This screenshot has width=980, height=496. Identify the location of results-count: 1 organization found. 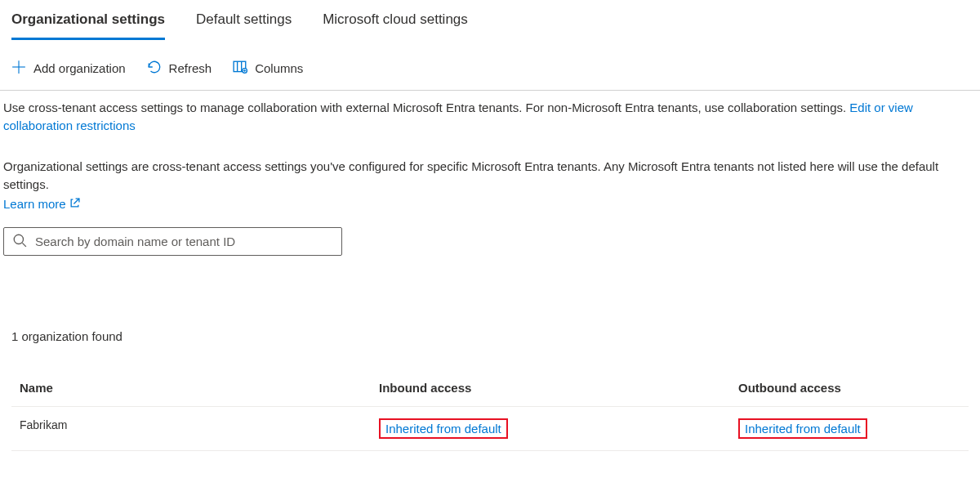
(496, 337).